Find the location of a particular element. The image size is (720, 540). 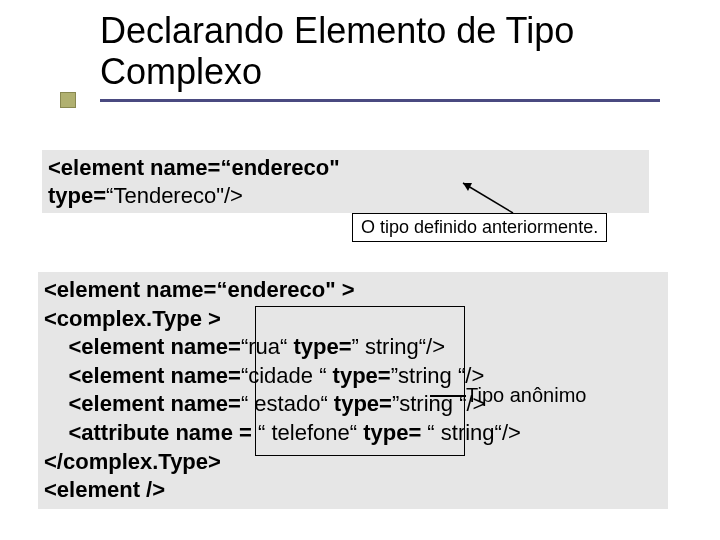

note-anonymous-type: Tipo anônimo is located at coordinates (526, 396).